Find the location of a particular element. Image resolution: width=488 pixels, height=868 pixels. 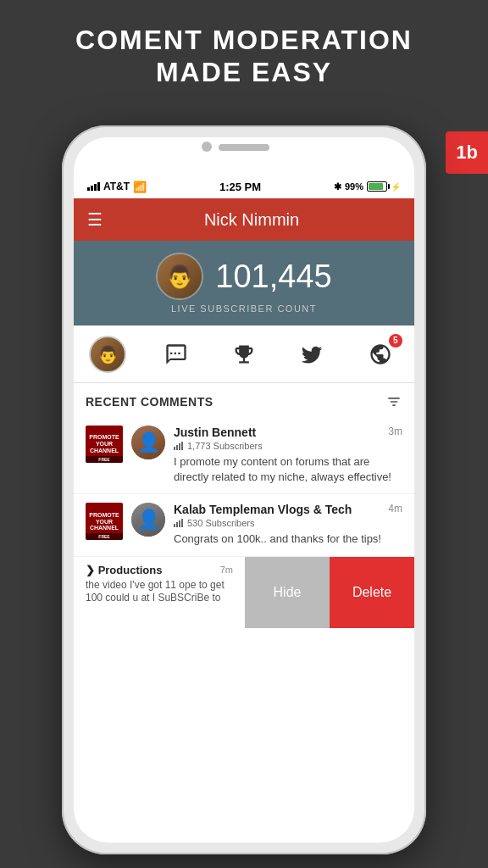

swipe-comment-text: the video I've got 11 ope to get 100 cou… is located at coordinates (159, 592).